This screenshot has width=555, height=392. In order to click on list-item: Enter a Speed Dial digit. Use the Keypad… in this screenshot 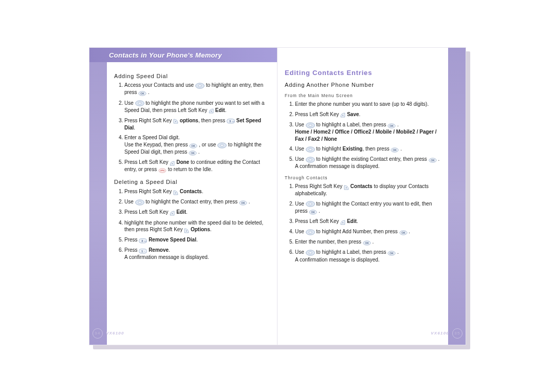, I will do `click(197, 145)`.